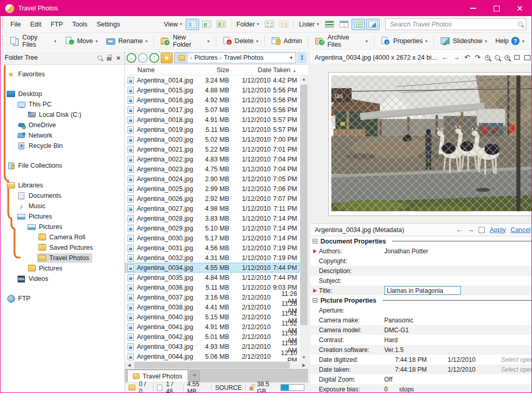 The image size is (532, 393). Describe the element at coordinates (304, 218) in the screenshot. I see `vertical-scrollbar: ▲ ▼` at that location.